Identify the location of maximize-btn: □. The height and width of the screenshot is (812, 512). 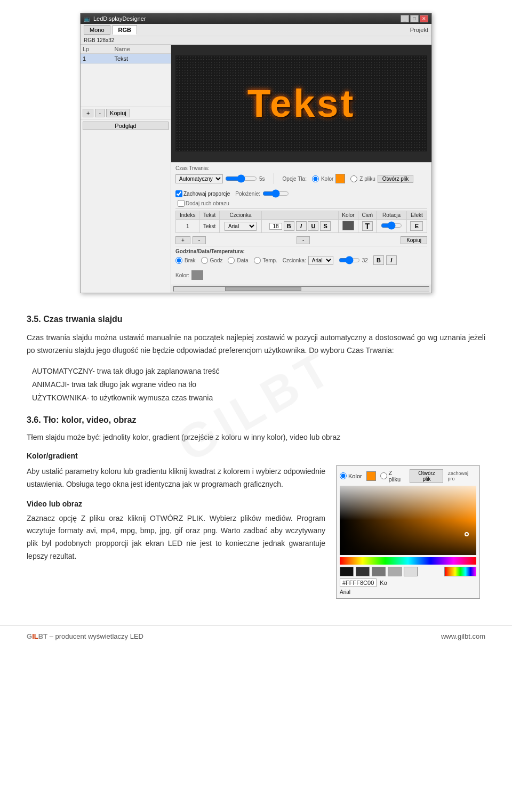
(414, 19).